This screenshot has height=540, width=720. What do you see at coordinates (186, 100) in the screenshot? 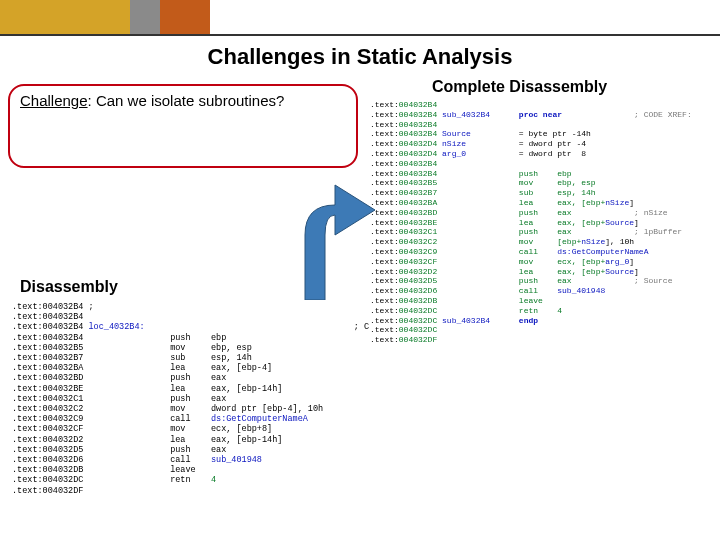
I see `challenge-rest: : Can we isolate subroutines?` at bounding box center [186, 100].